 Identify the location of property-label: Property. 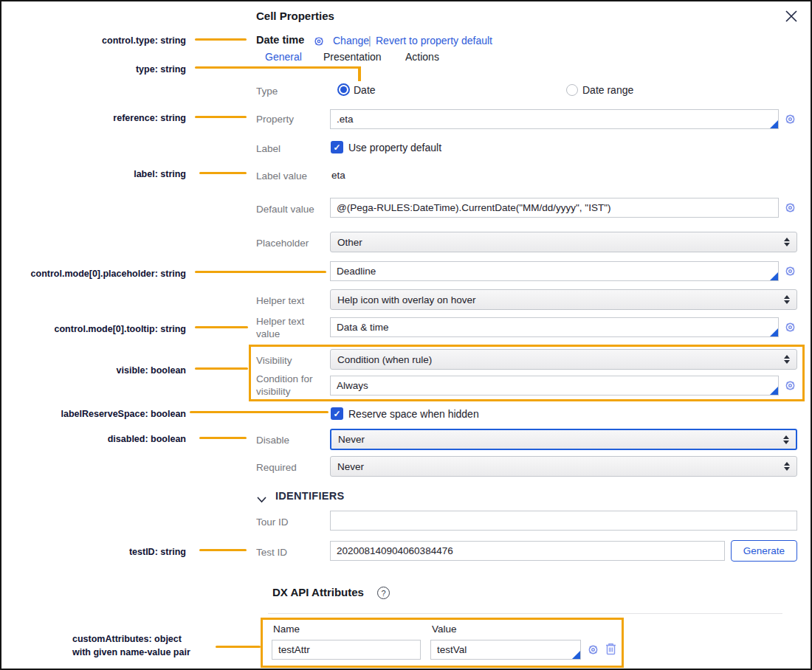
(292, 120).